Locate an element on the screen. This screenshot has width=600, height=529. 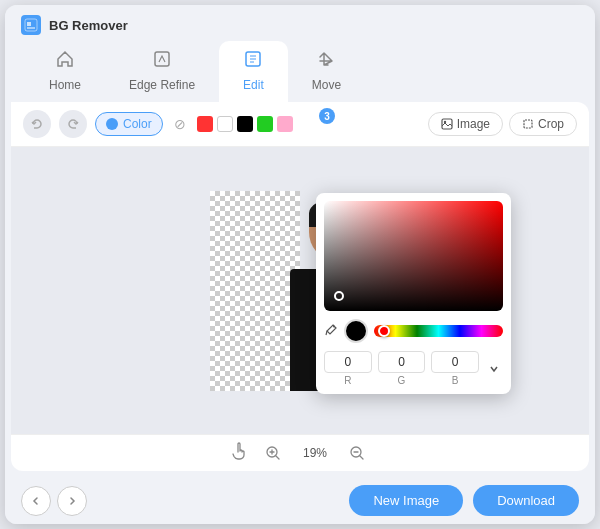
zoom-in-button is located at coordinates (273, 453).